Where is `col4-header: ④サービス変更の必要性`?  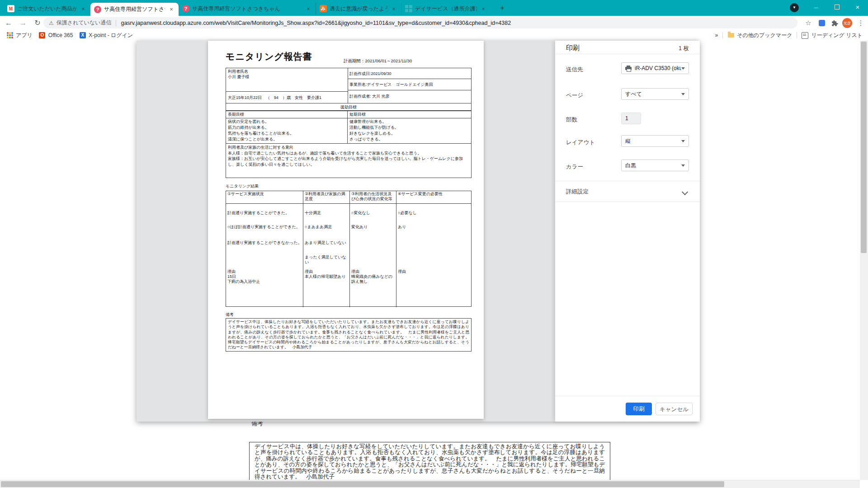
col4-header: ④サービス変更の必要性 is located at coordinates (434, 197).